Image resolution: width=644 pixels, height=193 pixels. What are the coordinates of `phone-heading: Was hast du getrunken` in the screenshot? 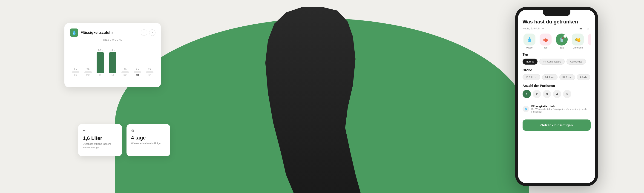 It's located at (550, 22).